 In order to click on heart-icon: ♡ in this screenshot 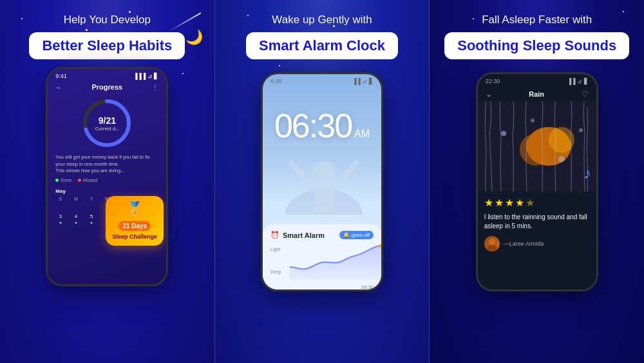, I will do `click(585, 94)`.